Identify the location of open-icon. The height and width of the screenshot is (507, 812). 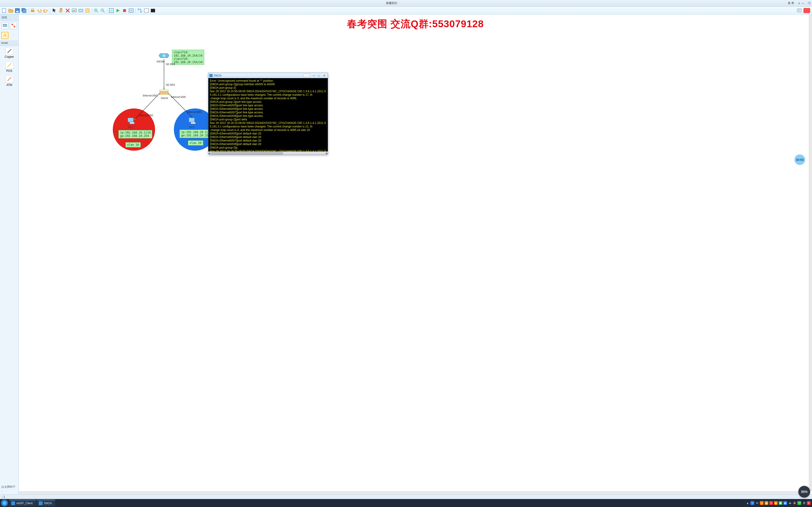
(11, 11).